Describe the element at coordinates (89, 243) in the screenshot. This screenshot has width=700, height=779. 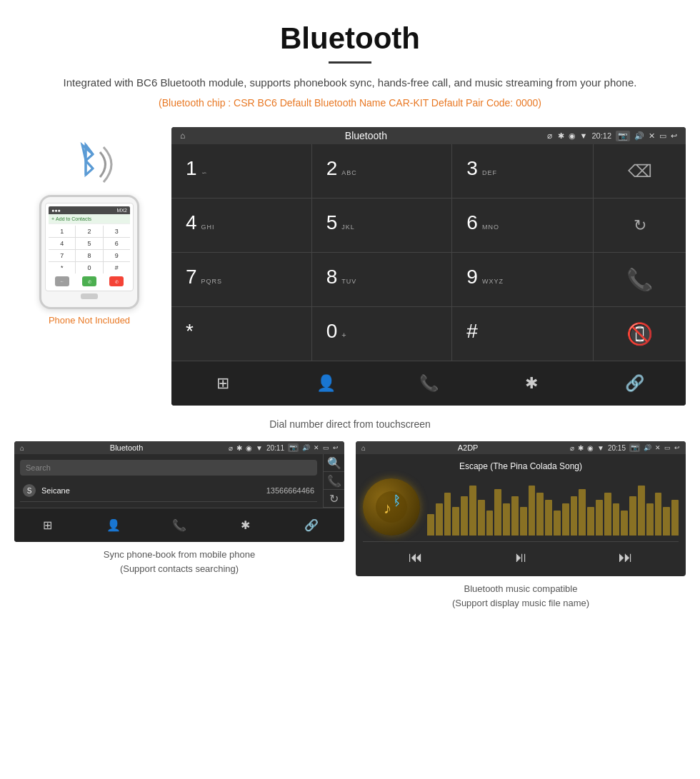
I see `phone-key-5: 5` at that location.